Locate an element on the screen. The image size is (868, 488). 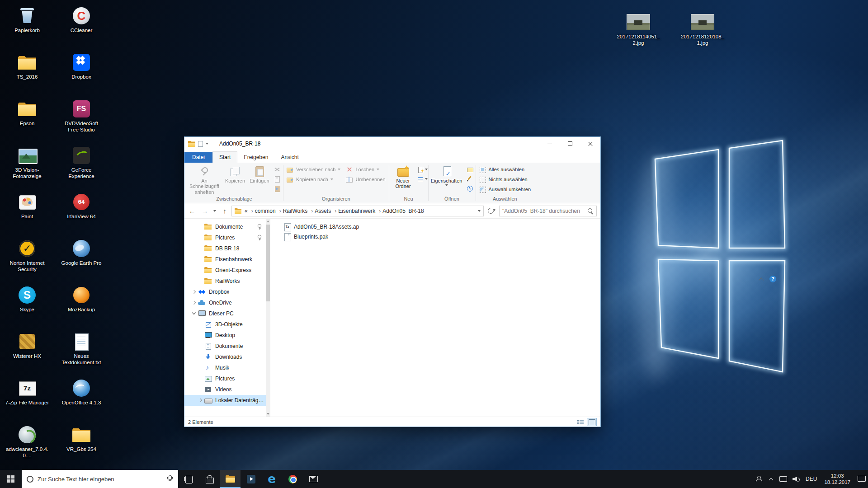
explorer-search-box is located at coordinates (548, 211).